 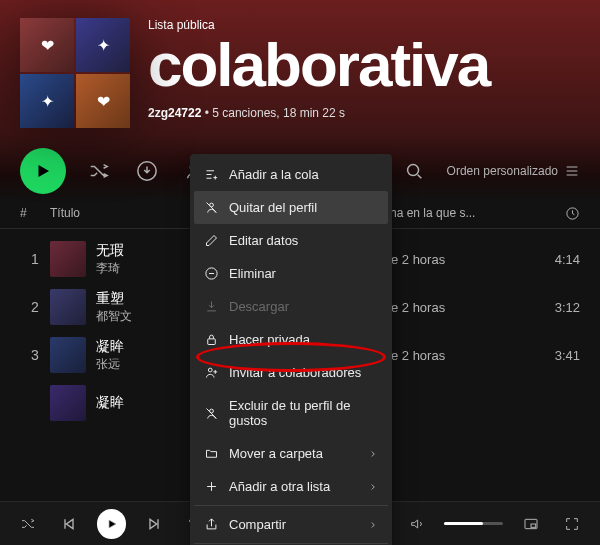 I want to click on menu-item-invite: Invitar a colaboradores, so click(x=291, y=372).